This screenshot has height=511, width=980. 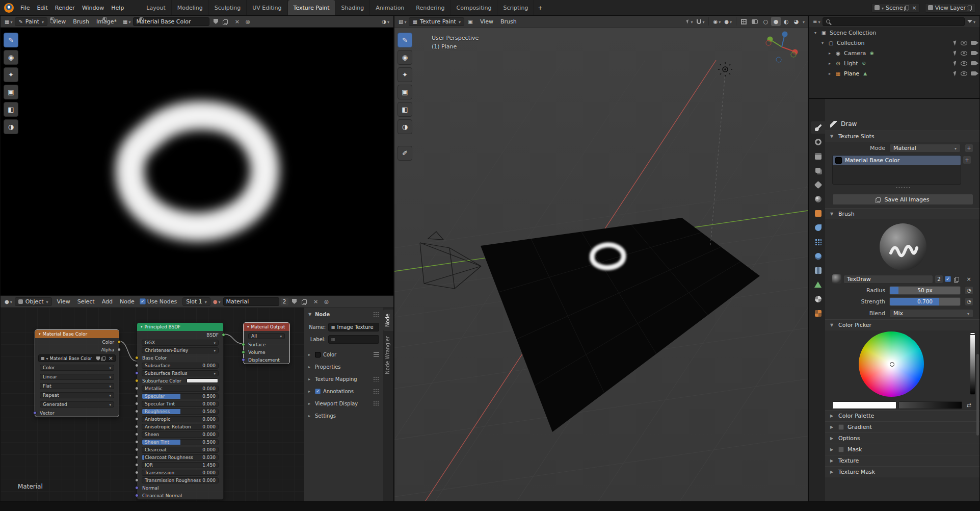 What do you see at coordinates (180, 350) in the screenshot?
I see `node-row: Christensen-Burley` at bounding box center [180, 350].